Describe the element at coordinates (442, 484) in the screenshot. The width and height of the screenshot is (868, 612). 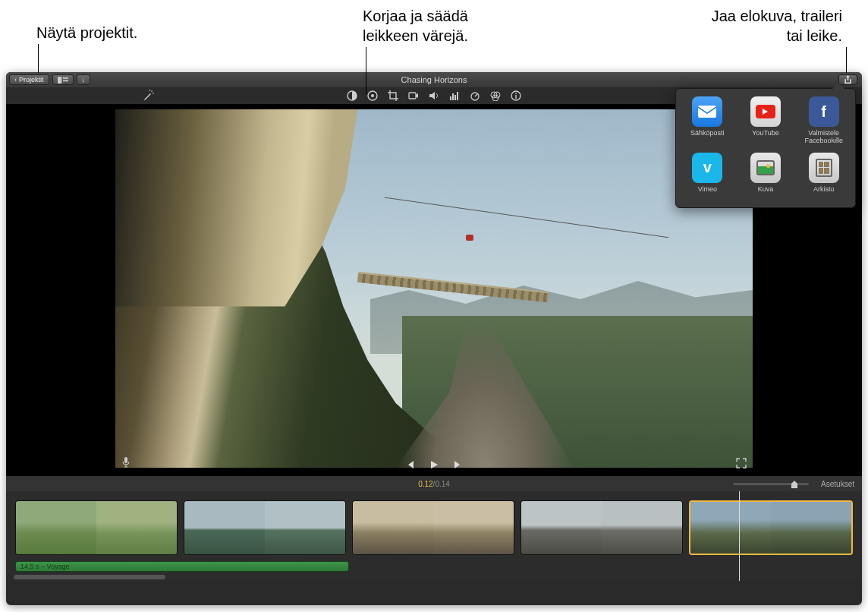
I see `timecode-total: 0.14` at that location.